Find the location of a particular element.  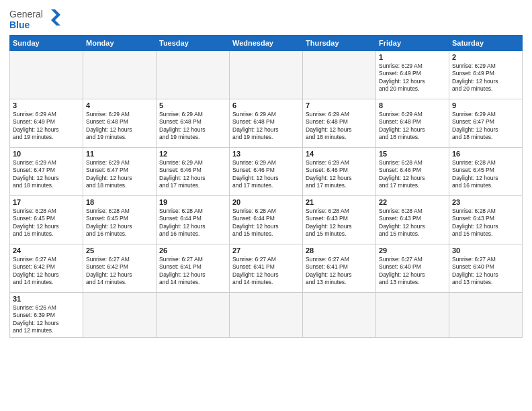

header-row: SundayMondayTuesdayWednesdayThursdayFrid… is located at coordinates (266, 43).